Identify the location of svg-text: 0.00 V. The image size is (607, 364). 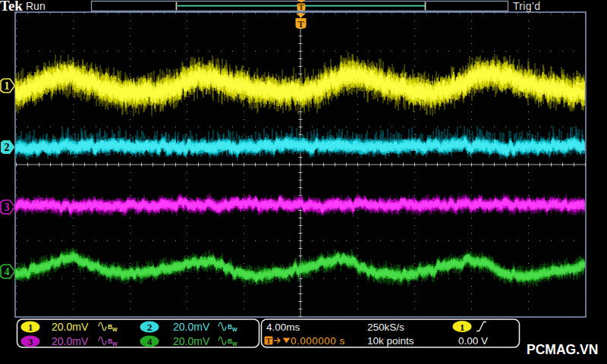
(473, 341).